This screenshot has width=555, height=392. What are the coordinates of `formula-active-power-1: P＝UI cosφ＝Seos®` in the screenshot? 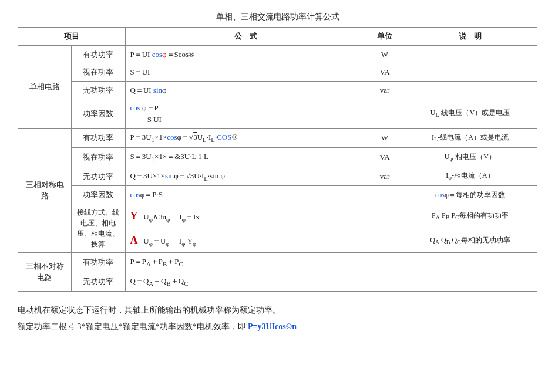 It's located at (245, 54).